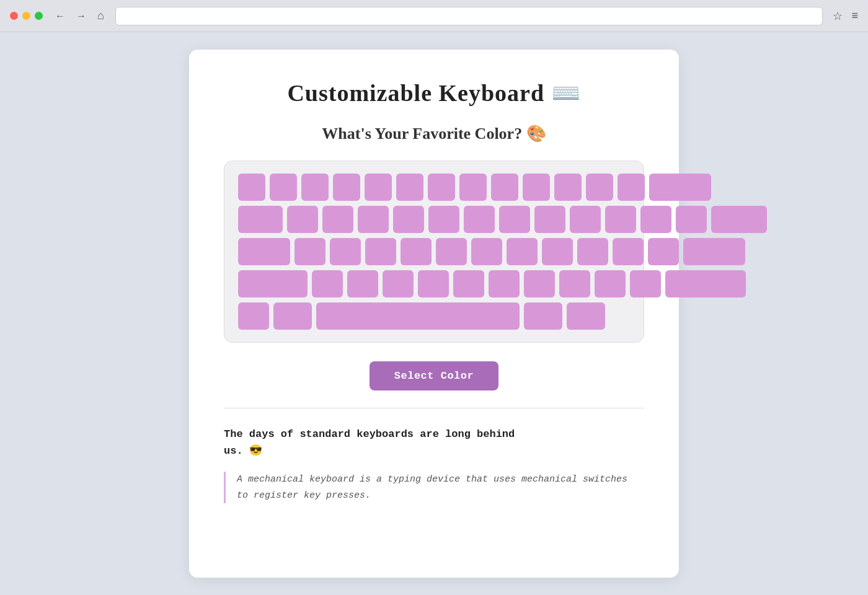 Image resolution: width=868 pixels, height=595 pixels. What do you see at coordinates (714, 252) in the screenshot?
I see `key-enter` at bounding box center [714, 252].